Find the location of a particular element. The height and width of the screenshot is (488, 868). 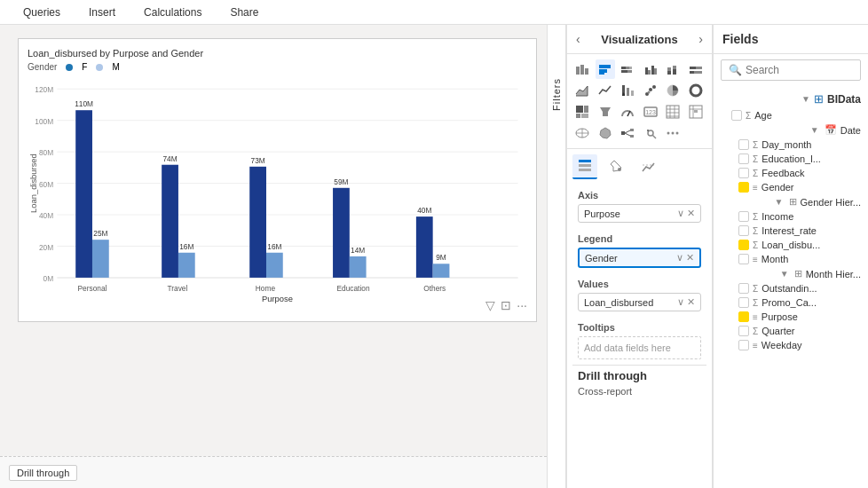

nav-queries: Queries is located at coordinates (42, 12).